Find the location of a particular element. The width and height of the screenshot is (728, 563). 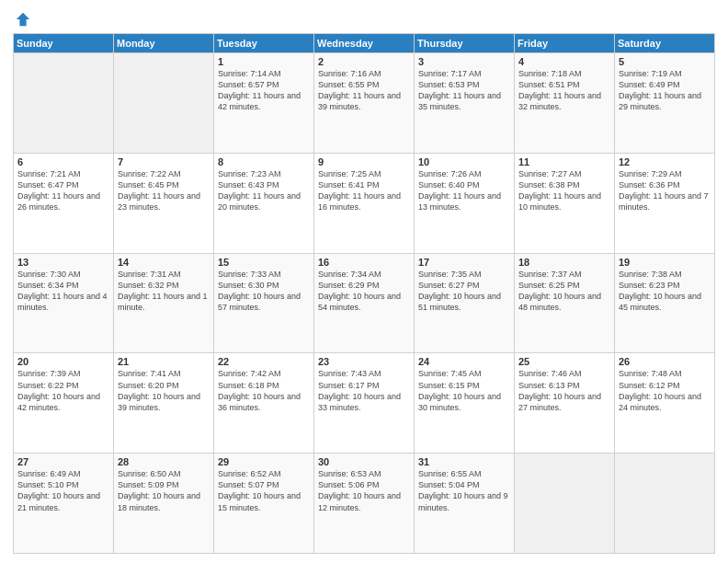

calendar-cell: 20Sunrise: 7:39 AM Sunset: 6:22 PM Dayli… is located at coordinates (64, 403).